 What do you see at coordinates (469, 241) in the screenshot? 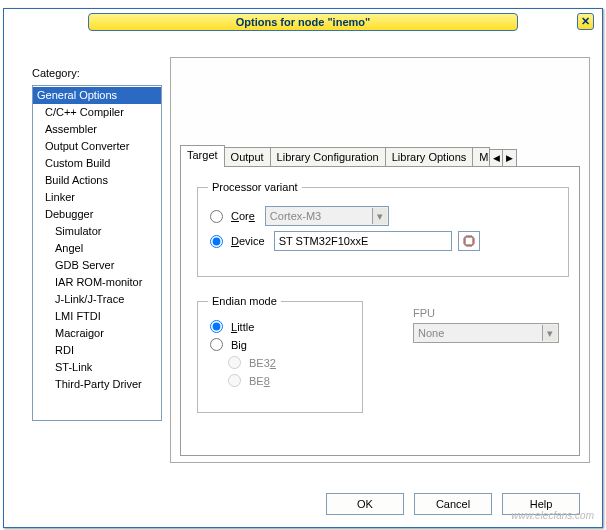
I see `chip-icon` at bounding box center [469, 241].